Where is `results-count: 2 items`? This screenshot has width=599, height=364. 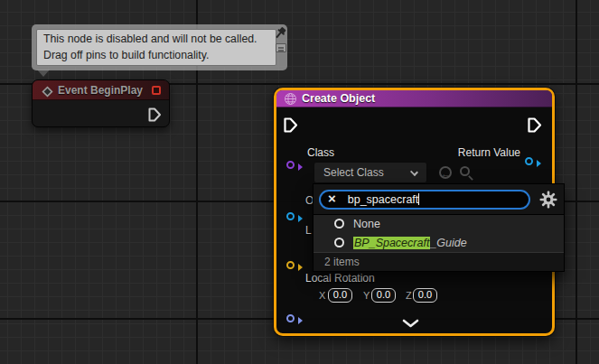 results-count: 2 items is located at coordinates (342, 262).